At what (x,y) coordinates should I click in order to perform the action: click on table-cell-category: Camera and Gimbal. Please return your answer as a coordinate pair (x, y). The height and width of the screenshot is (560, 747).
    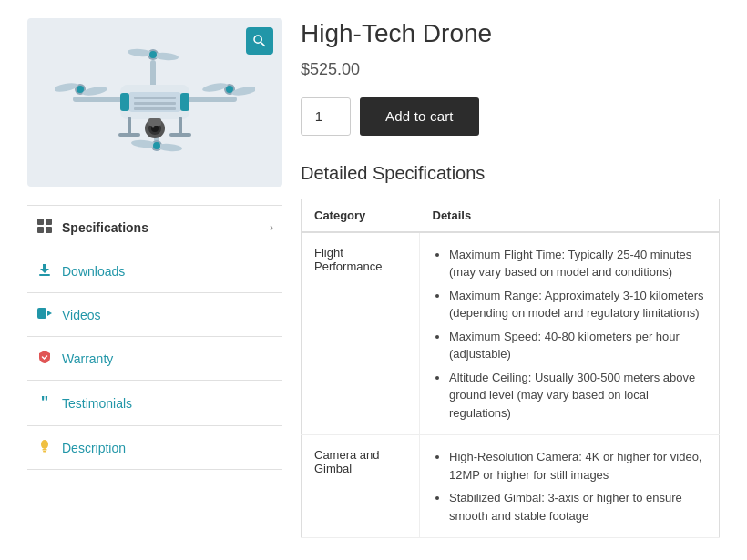
    Looking at the image, I should click on (361, 486).